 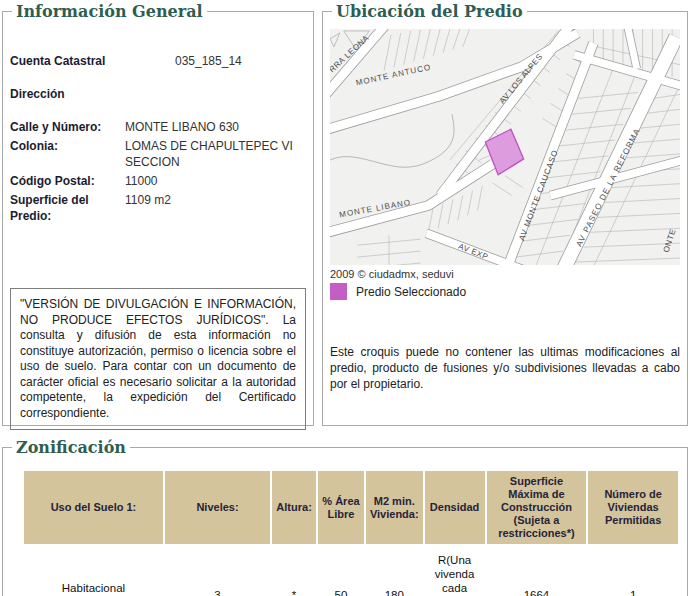 What do you see at coordinates (94, 588) in the screenshot?
I see `uso-value: Habitacional` at bounding box center [94, 588].